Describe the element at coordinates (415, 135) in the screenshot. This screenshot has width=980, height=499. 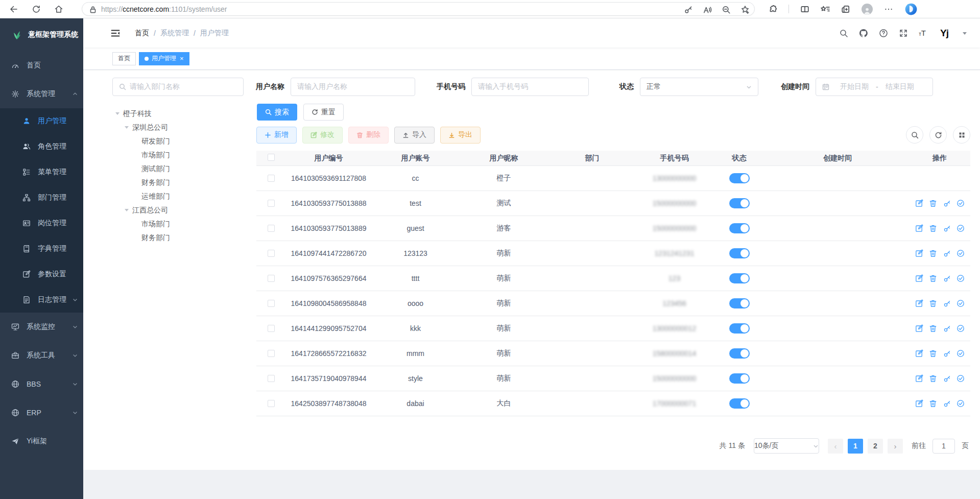
I see `import-button: 导入` at that location.